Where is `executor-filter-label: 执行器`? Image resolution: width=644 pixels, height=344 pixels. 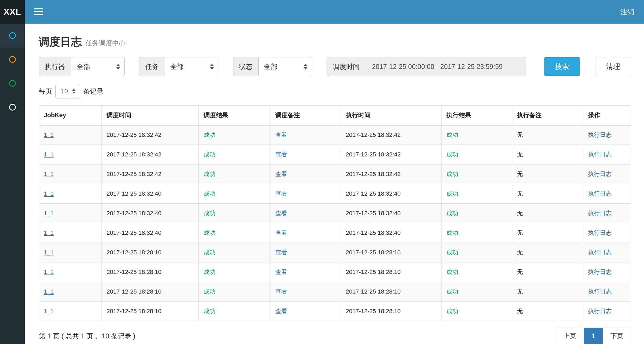 executor-filter-label: 执行器 is located at coordinates (55, 67).